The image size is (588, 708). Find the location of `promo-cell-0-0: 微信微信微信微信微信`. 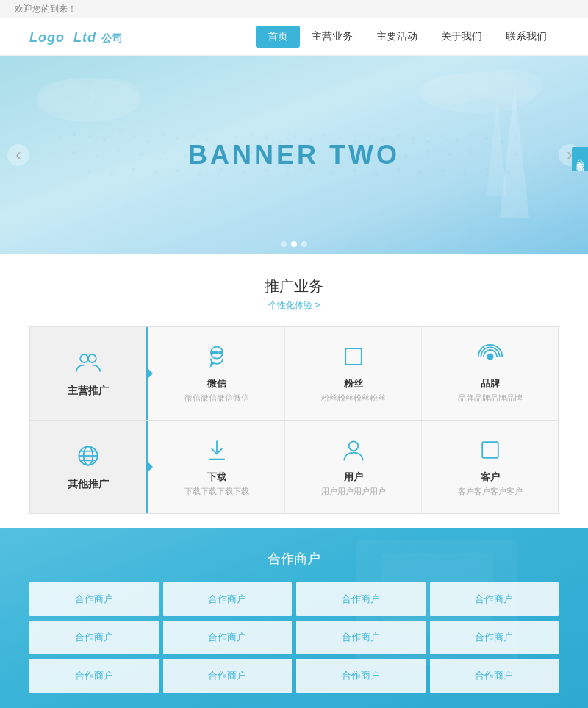

promo-cell-0-0: 微信微信微信微信微信 is located at coordinates (216, 373).